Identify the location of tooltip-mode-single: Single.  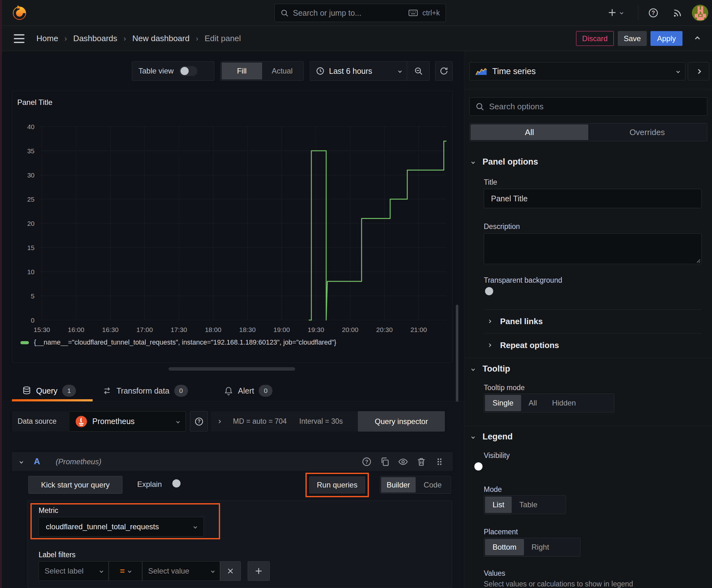
(503, 403).